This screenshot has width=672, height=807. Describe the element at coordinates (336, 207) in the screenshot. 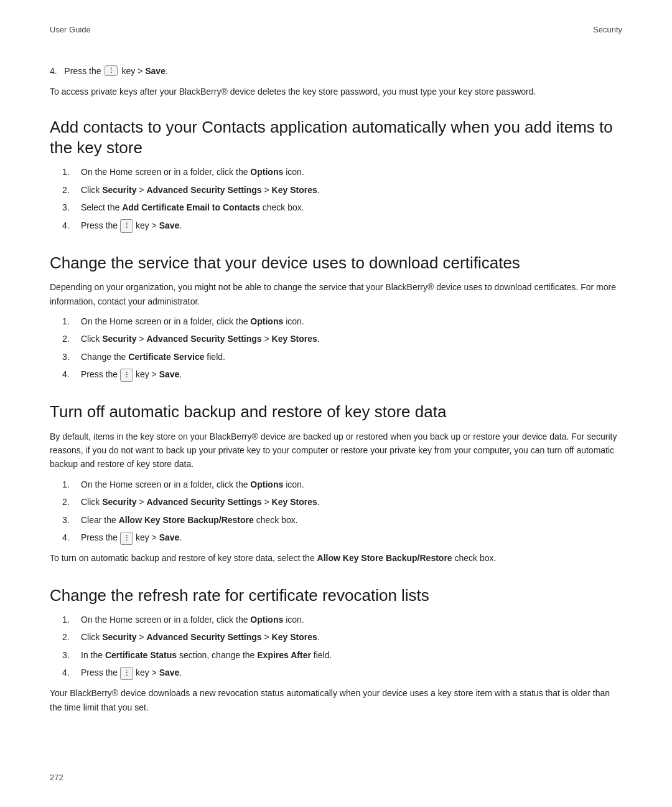

I see `list-item: 3.Select the Add Certificate Email to Co…` at that location.